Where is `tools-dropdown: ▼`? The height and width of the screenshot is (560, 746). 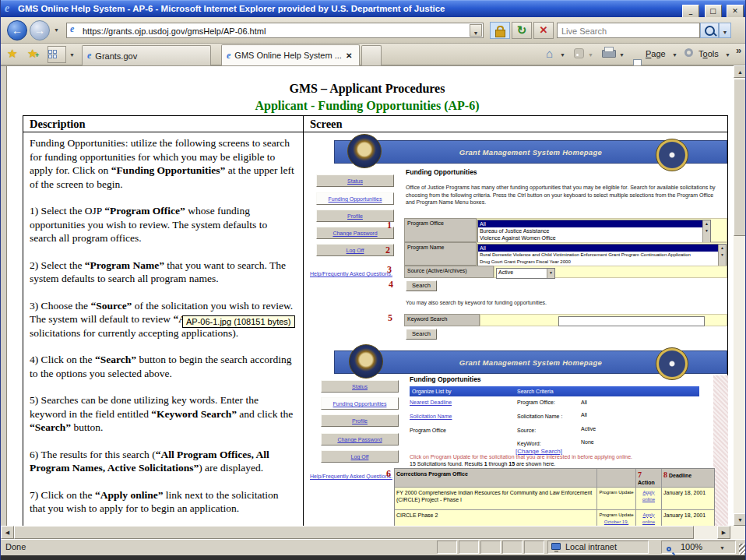 tools-dropdown: ▼ is located at coordinates (727, 55).